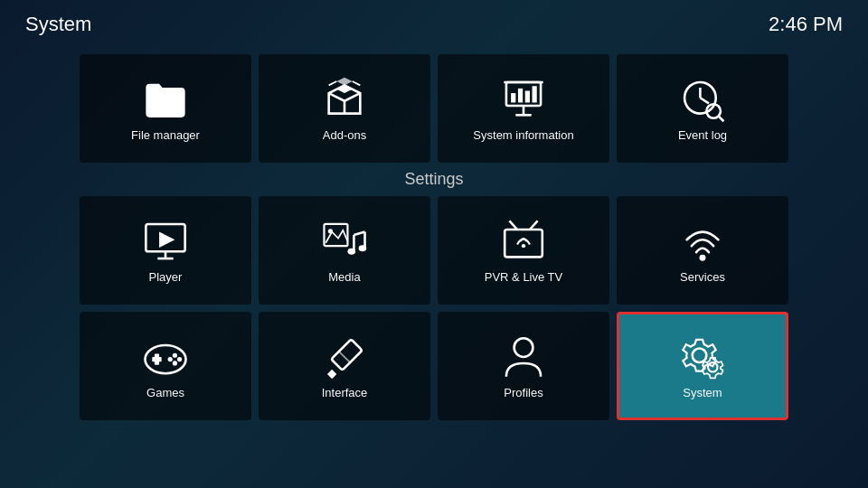  I want to click on media-icon, so click(344, 241).